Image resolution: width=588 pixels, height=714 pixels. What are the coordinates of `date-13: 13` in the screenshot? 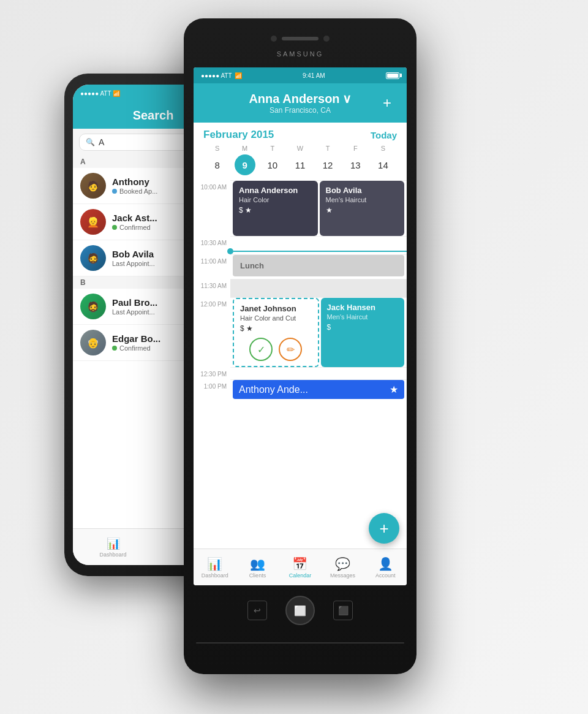 It's located at (355, 165).